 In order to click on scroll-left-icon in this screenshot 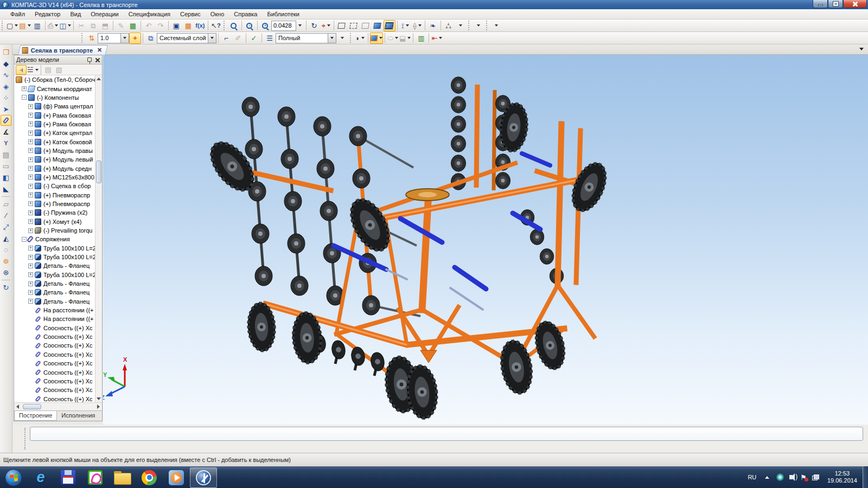, I will do `click(17, 407)`.